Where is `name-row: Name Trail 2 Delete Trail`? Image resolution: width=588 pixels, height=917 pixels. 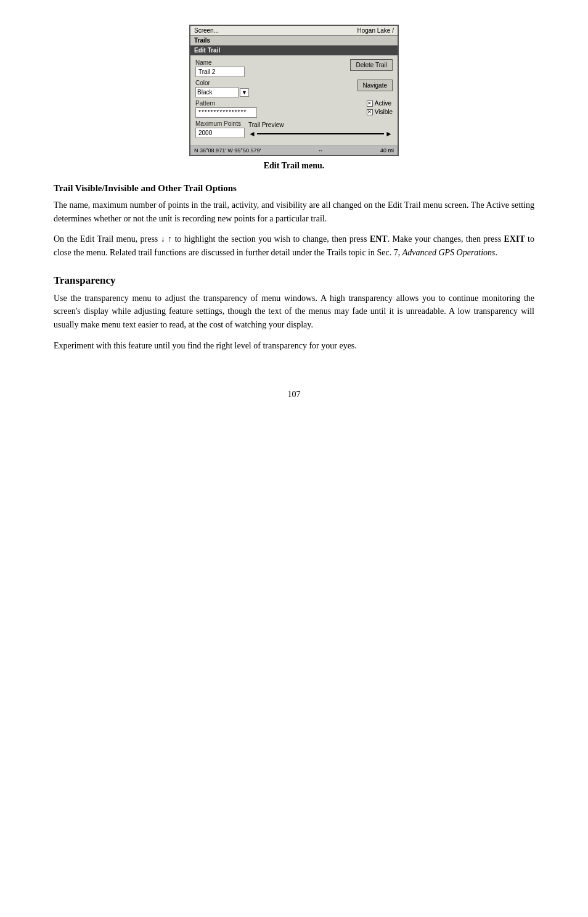 name-row: Name Trail 2 Delete Trail is located at coordinates (294, 68).